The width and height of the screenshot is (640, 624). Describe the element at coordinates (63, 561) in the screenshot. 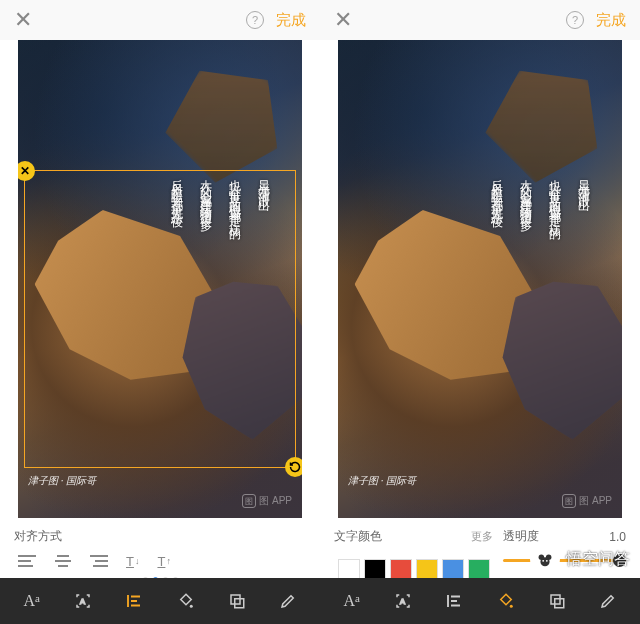

I see `align-center-icon` at that location.